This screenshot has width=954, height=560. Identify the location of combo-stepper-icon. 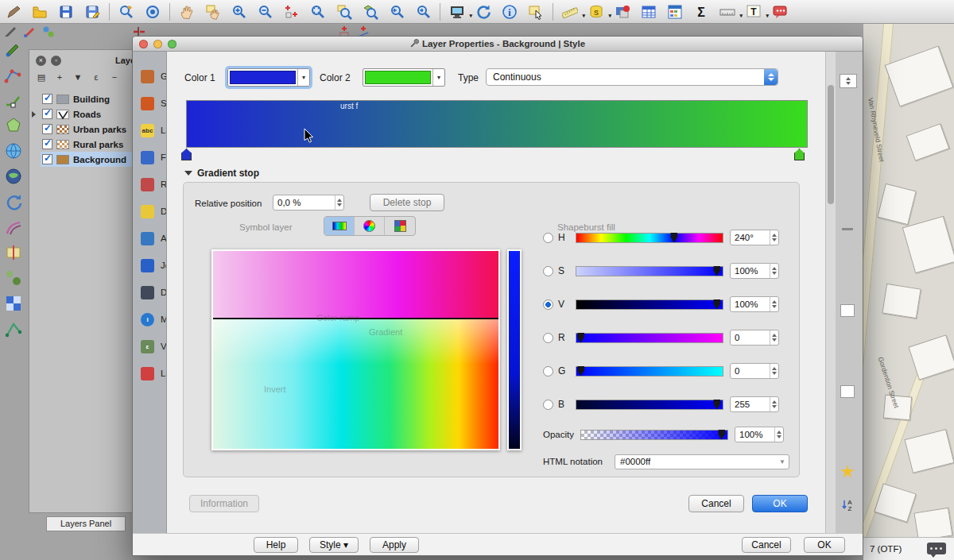
(771, 77).